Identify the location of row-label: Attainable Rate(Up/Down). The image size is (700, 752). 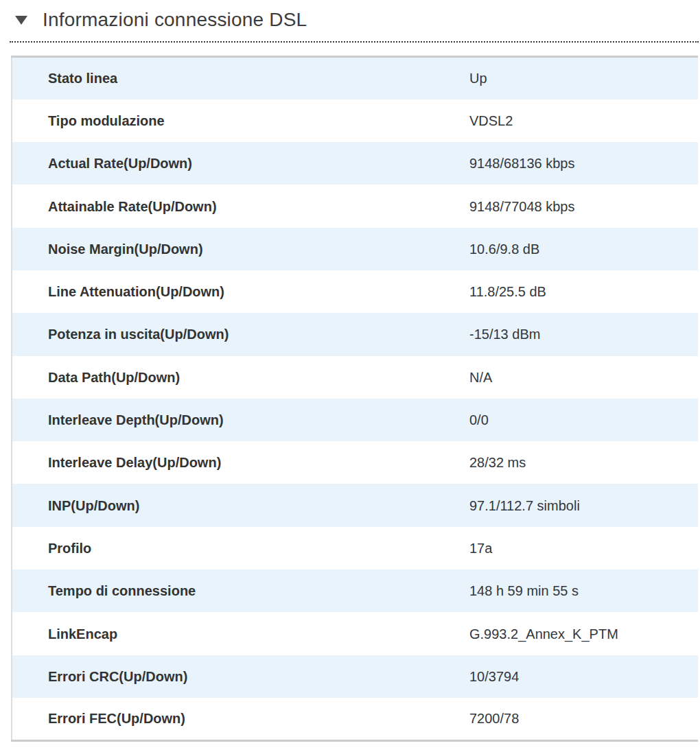
(240, 206).